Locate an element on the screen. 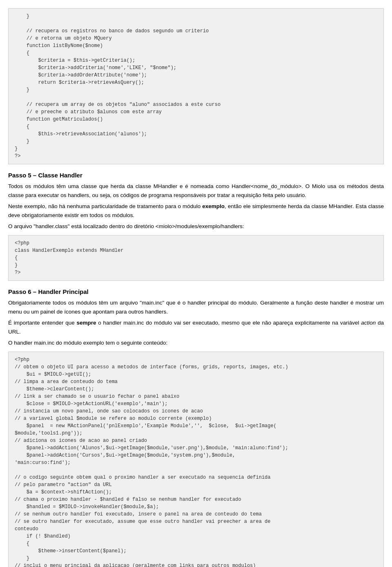 The width and height of the screenshot is (392, 567). section-5-para2-bold: exemplo is located at coordinates (213, 206).